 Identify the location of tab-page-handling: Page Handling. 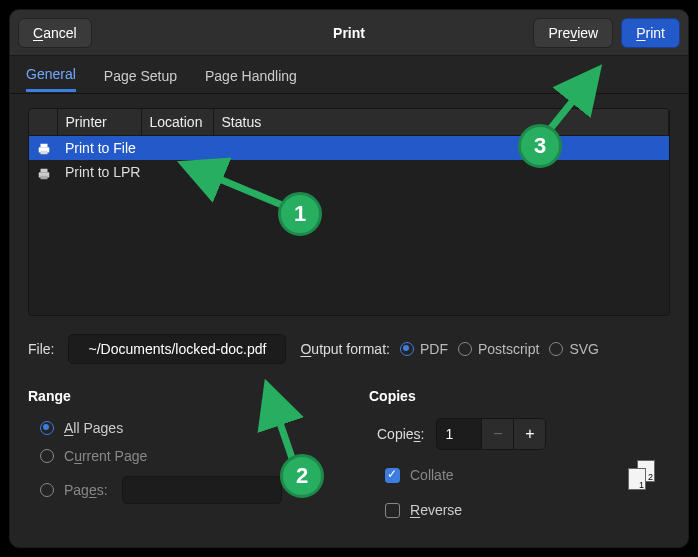
(251, 75).